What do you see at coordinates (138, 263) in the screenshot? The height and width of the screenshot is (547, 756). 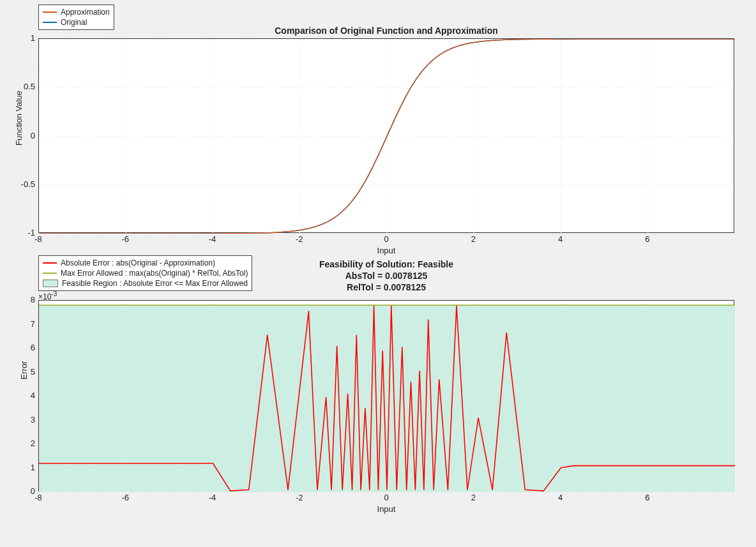 I see `legend-entry: Absolute Error : abs(Original - Approxim…` at bounding box center [138, 263].